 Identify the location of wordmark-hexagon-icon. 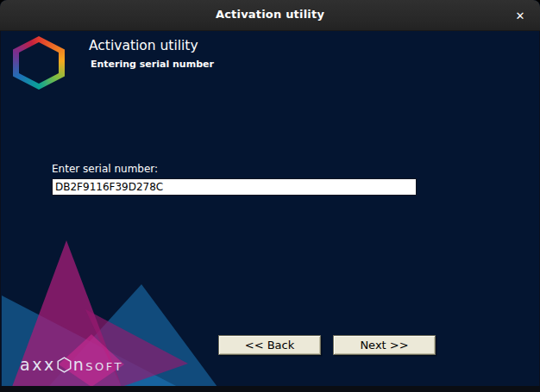
(64, 365).